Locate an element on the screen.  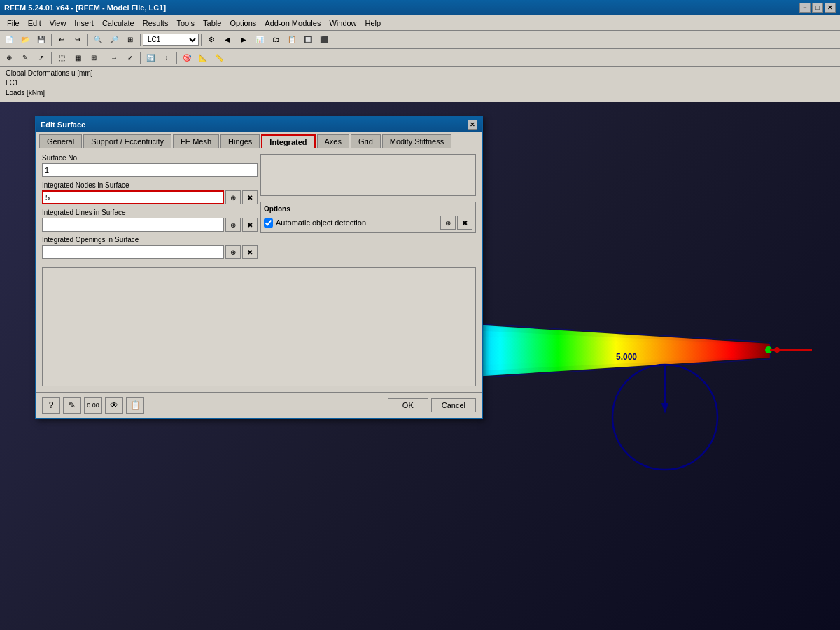
surface-no-input is located at coordinates (150, 170).